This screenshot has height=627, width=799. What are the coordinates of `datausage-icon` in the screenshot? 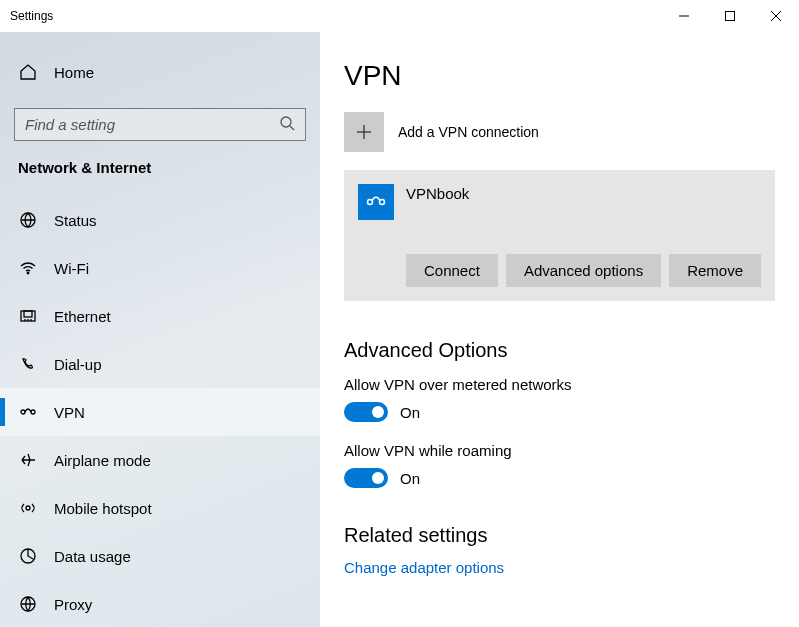 It's located at (28, 556).